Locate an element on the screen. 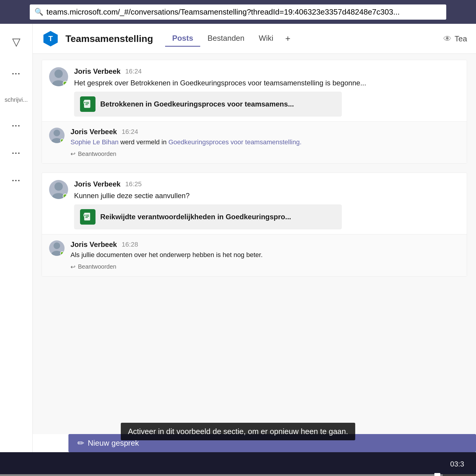 This screenshot has height=476, width=476. team-name: Teamsamenstelling is located at coordinates (109, 39).